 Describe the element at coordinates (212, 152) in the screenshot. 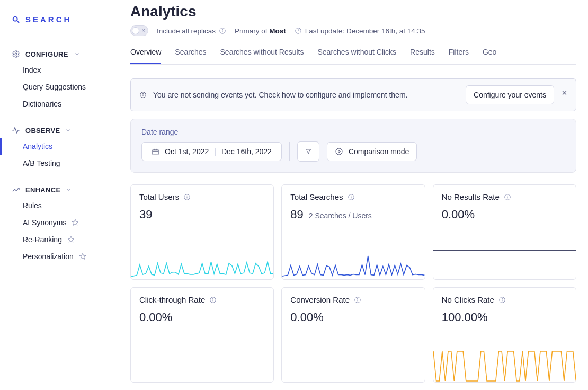

I see `date-range-button: Oct 1st, 2022 | Dec 16th, 2022` at that location.